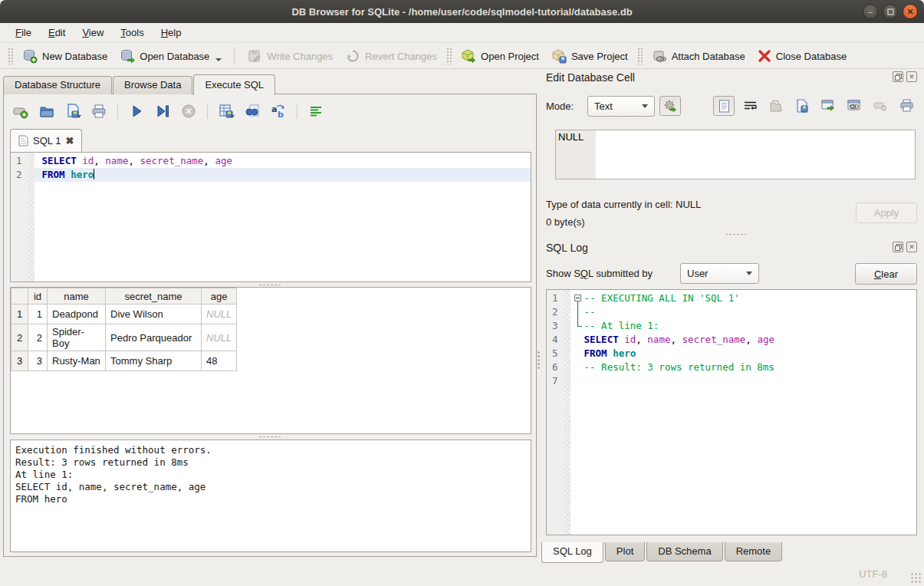  Describe the element at coordinates (69, 141) in the screenshot. I see `sql-tab-close-icon: ✖` at that location.